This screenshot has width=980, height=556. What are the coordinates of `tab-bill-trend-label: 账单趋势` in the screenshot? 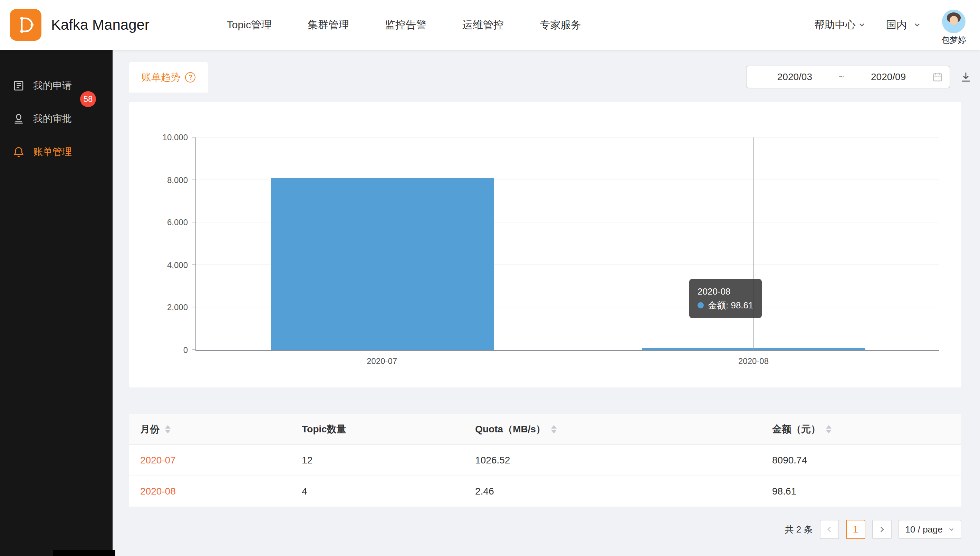 It's located at (161, 77).